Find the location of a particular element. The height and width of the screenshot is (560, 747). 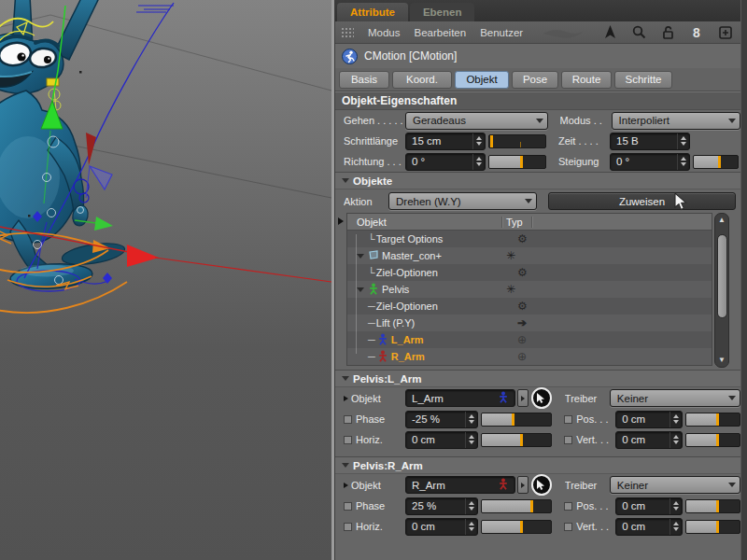

menu-modus: Modus is located at coordinates (385, 33).